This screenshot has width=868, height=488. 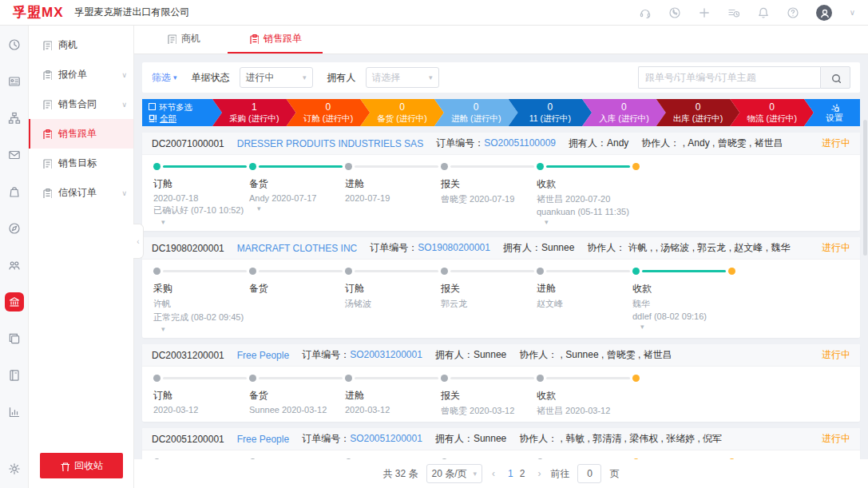 What do you see at coordinates (704, 13) in the screenshot?
I see `plus-icon` at bounding box center [704, 13].